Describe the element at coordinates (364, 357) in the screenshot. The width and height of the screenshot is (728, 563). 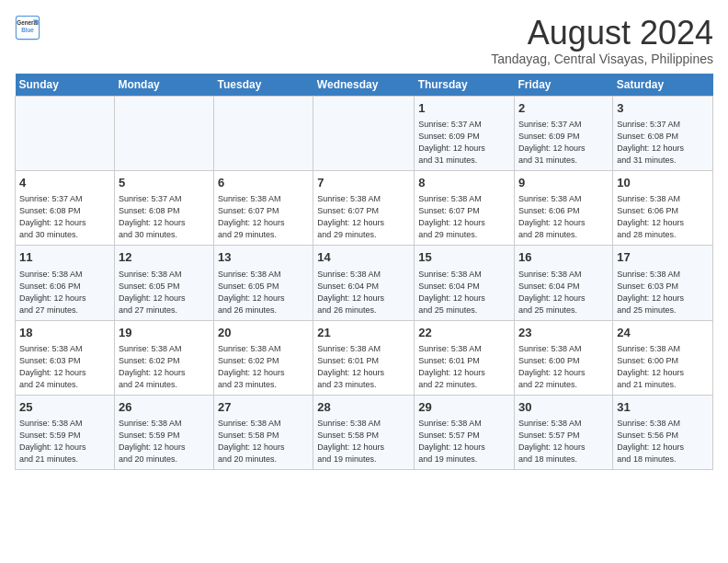
I see `calendar-week-row: 18Sunrise: 5:38 AM Sunset: 6:03 PM Dayli…` at that location.